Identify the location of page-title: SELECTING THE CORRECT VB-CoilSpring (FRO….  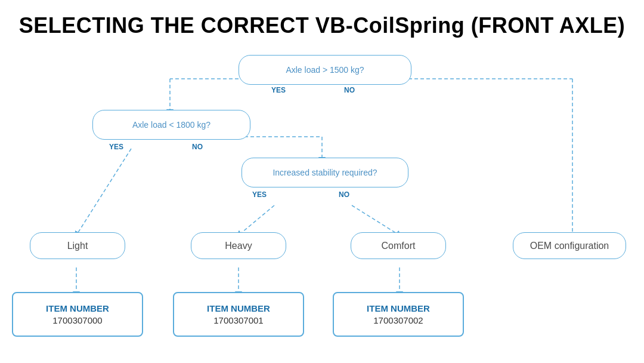
(322, 22).